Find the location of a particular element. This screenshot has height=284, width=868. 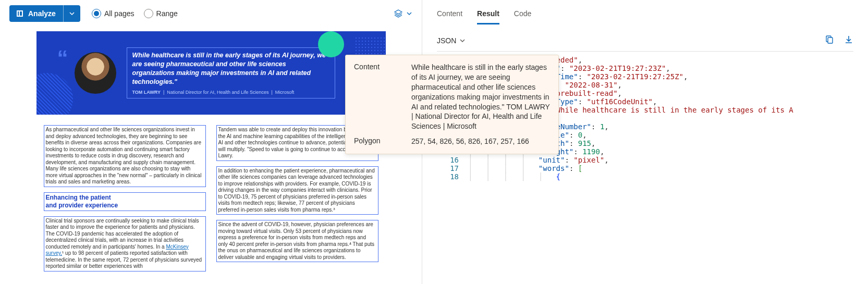

code-line: 17│ │ │ │ "words": [ is located at coordinates (645, 168).